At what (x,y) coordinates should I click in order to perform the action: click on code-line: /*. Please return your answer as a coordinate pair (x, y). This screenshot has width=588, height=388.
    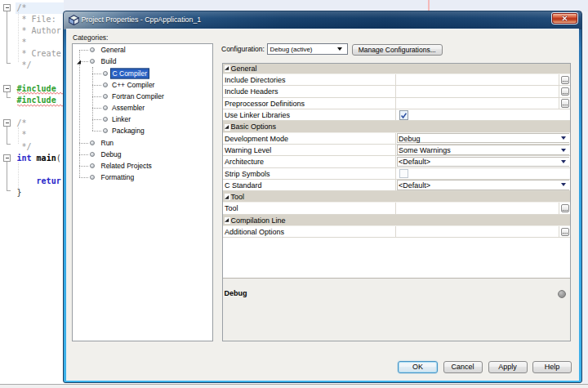
    Looking at the image, I should click on (22, 123).